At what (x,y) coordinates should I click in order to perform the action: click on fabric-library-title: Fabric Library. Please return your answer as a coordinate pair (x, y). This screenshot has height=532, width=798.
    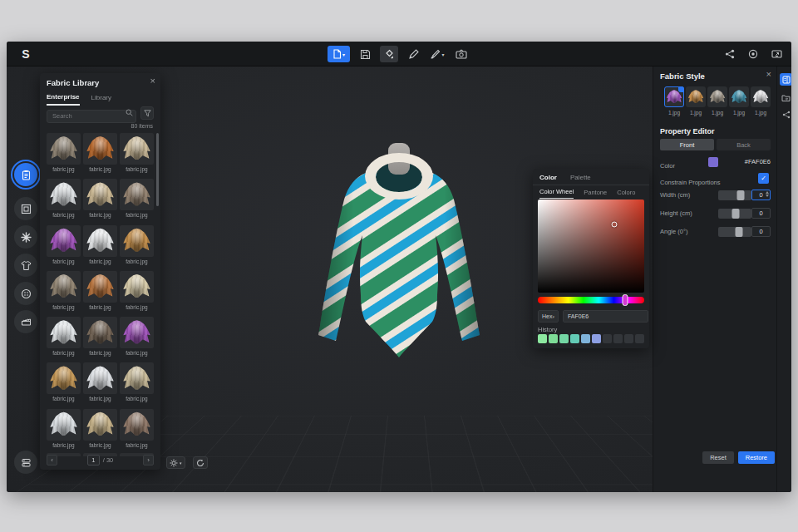
    Looking at the image, I should click on (73, 83).